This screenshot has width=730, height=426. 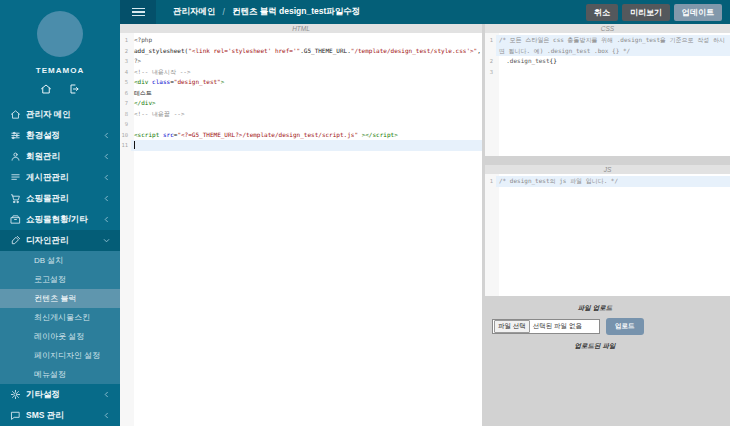 I want to click on sidebar-item-shop: 쇼핑몰관리, so click(x=60, y=198).